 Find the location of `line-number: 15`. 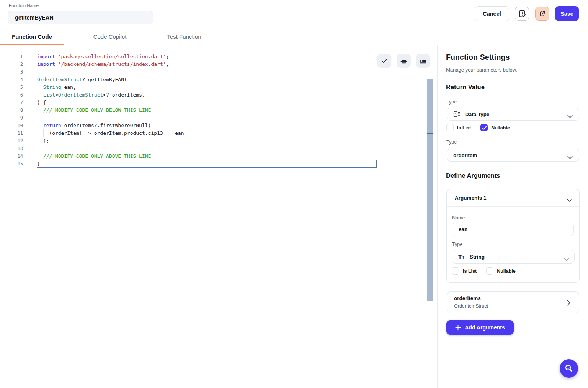

line-number: 15 is located at coordinates (11, 164).